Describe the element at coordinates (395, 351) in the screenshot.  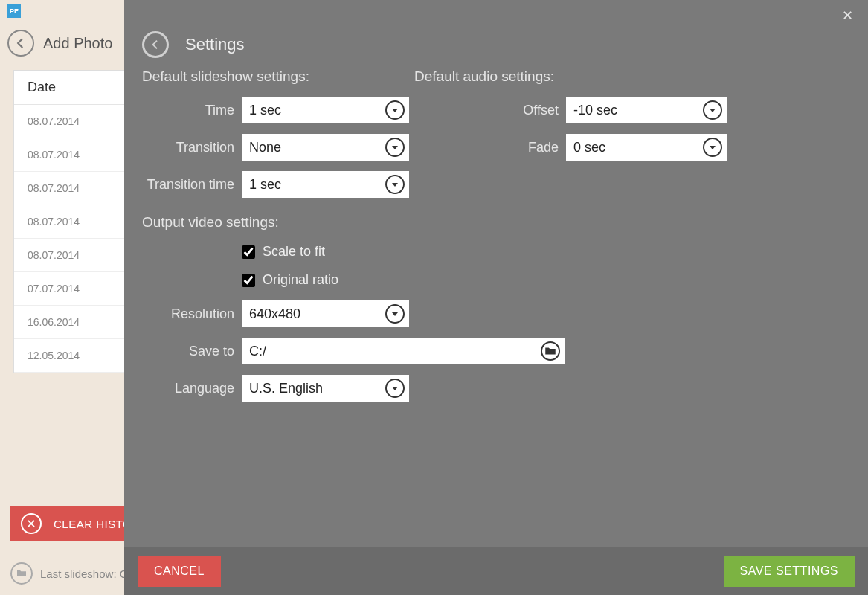
I see `save-to-value: C:/` at that location.